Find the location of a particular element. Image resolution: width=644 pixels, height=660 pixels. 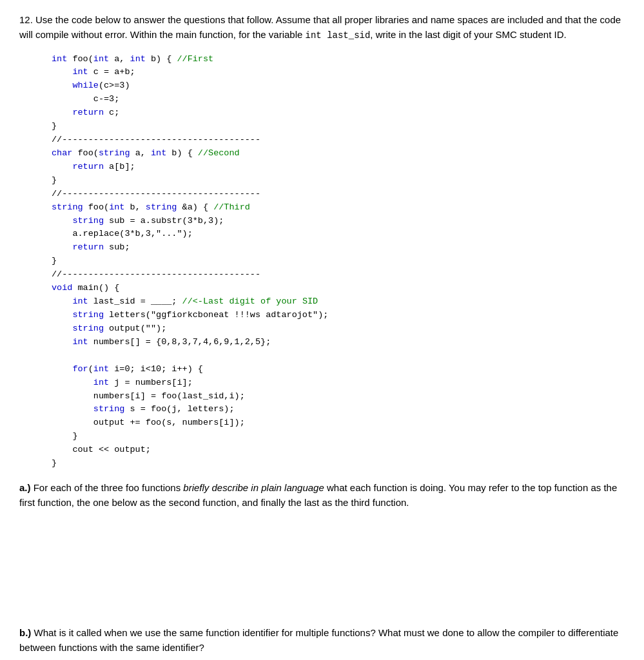

code-line-4: c-=3; is located at coordinates (338, 99).